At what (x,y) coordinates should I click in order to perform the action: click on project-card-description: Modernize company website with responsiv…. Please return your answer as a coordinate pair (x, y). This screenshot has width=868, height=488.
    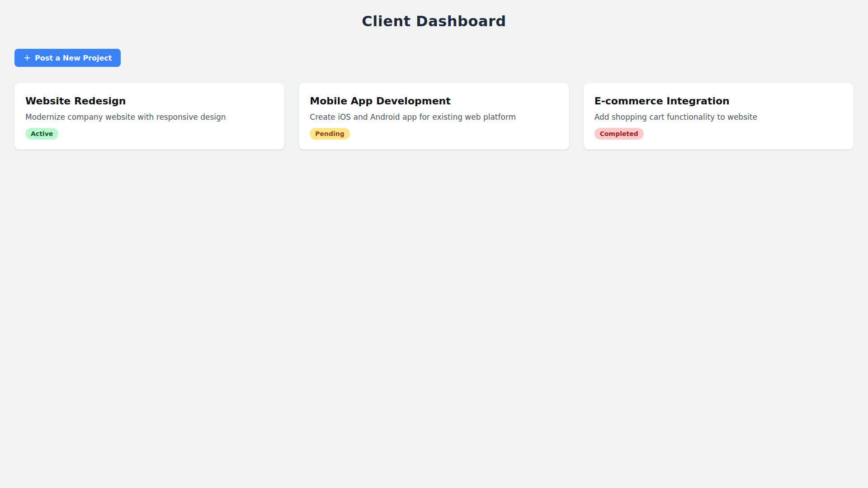
    Looking at the image, I should click on (149, 117).